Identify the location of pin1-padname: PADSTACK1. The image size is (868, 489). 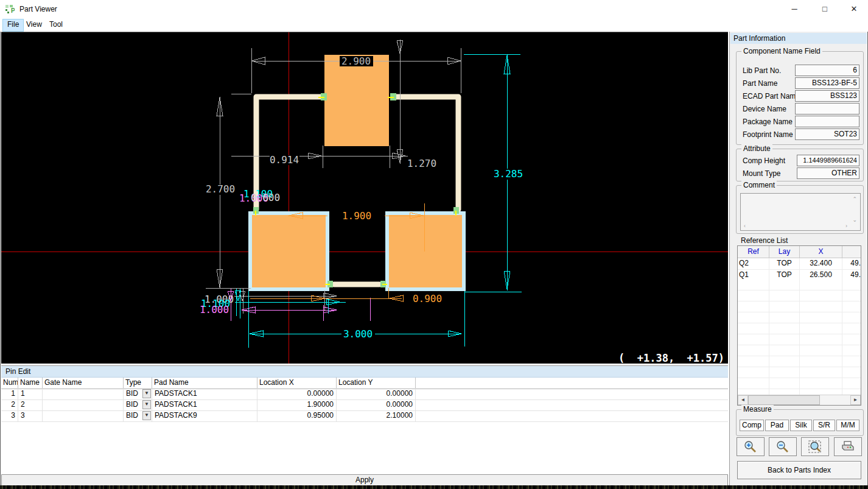
(205, 394).